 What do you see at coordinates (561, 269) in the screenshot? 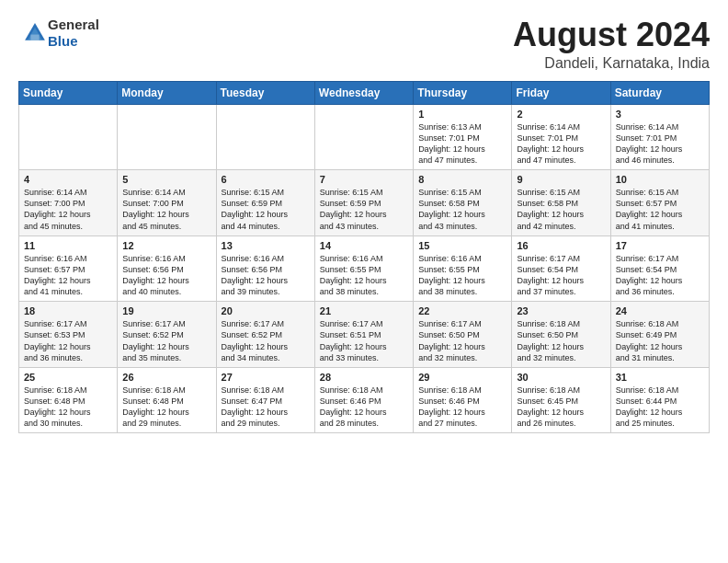
I see `calendar-cell: 16Sunrise: 6:17 AM Sunset: 6:54 PM Dayli…` at bounding box center [561, 269].